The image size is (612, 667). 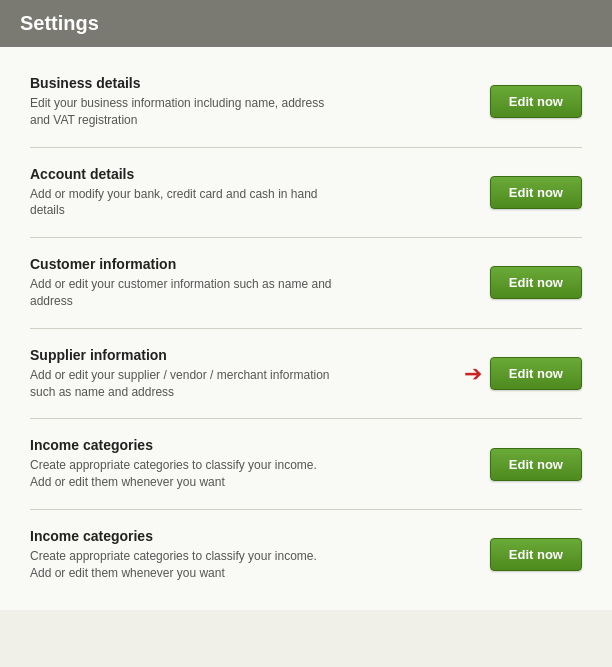 I want to click on item-desc-income-categories-1: Create appropriate categories to classif…, so click(x=185, y=474).